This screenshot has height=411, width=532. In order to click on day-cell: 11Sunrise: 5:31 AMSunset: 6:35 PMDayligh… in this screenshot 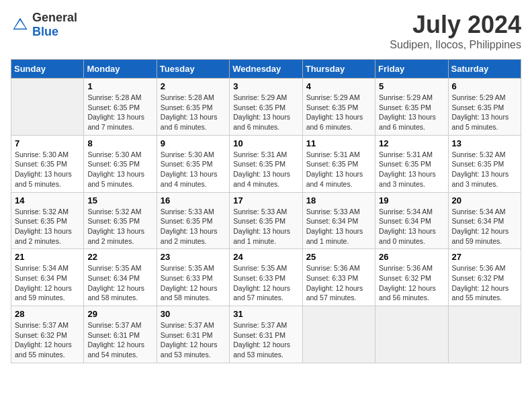, I will do `click(339, 164)`.